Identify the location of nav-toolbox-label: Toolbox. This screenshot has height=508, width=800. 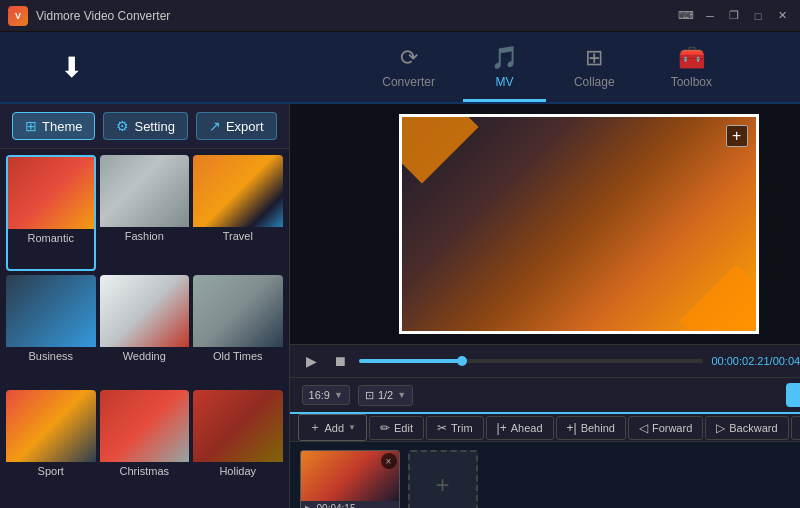
(692, 82).